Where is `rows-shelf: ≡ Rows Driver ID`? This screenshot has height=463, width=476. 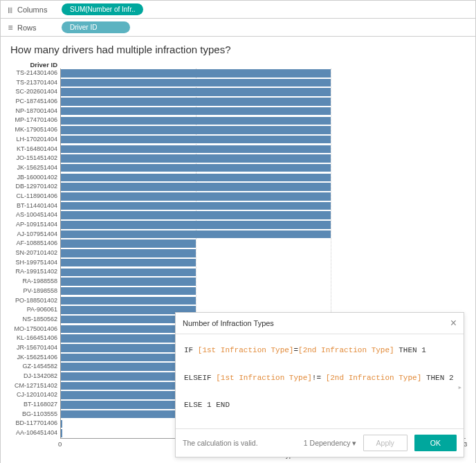 rows-shelf: ≡ Rows Driver ID is located at coordinates (238, 28).